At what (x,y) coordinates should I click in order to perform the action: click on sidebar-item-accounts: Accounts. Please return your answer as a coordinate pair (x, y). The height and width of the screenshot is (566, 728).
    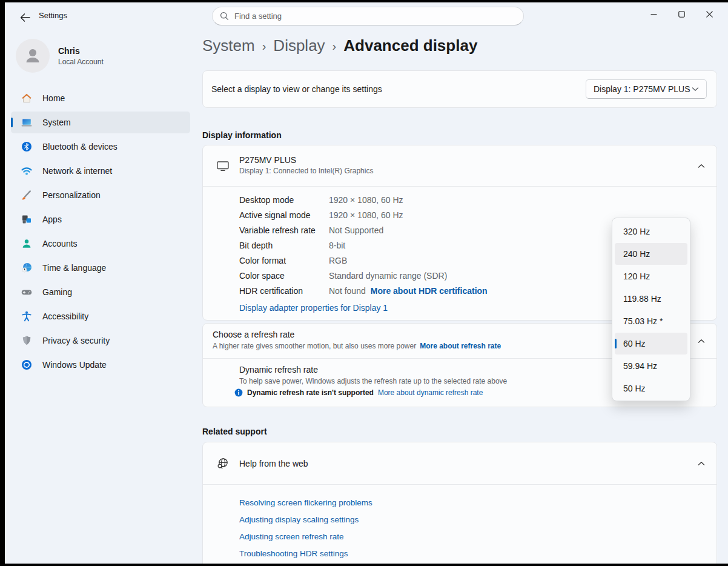
    Looking at the image, I should click on (101, 244).